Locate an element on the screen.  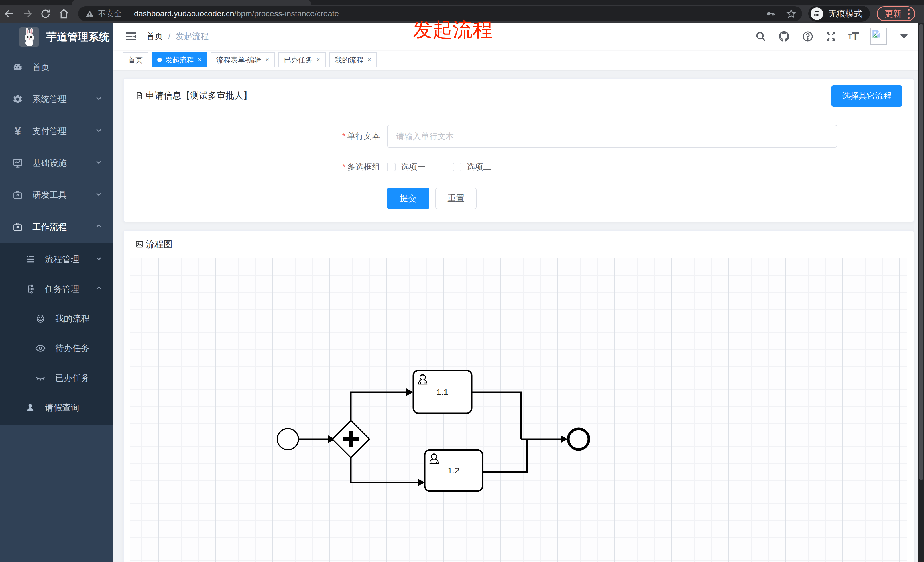
not-secure-icon is located at coordinates (90, 13).